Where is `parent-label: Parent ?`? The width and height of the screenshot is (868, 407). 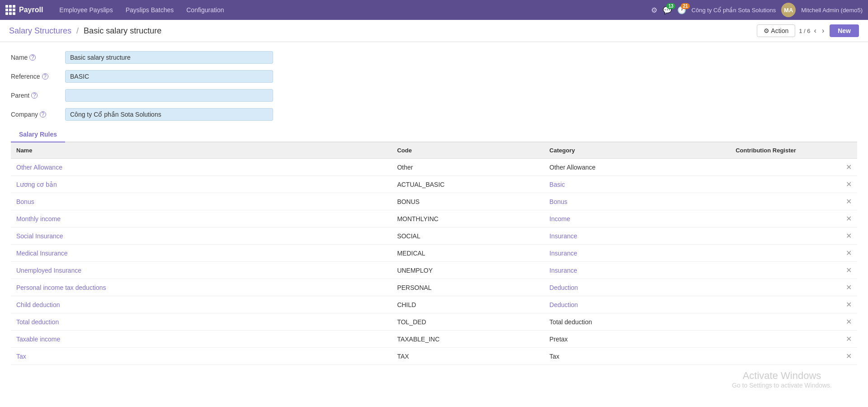
parent-label: Parent ? is located at coordinates (38, 95).